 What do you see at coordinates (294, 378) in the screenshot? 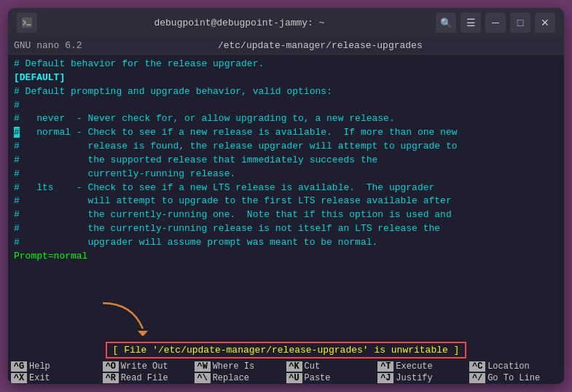
I see `footer-key: ^U` at bounding box center [294, 378].